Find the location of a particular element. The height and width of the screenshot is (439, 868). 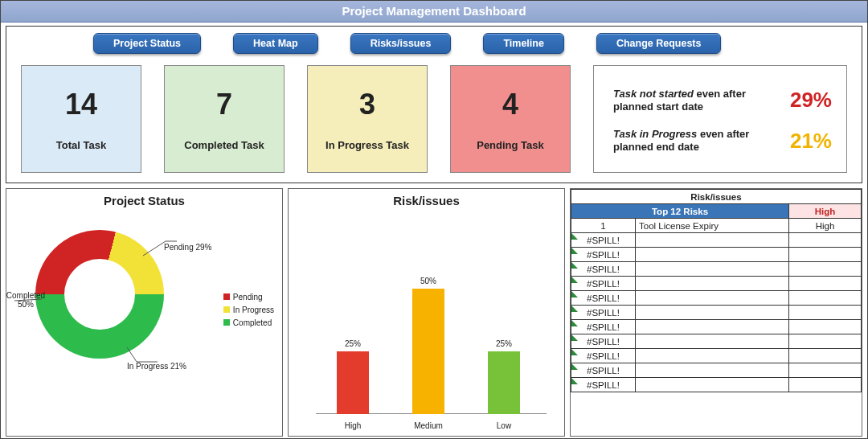

bar-low-val: 25% is located at coordinates (504, 344).